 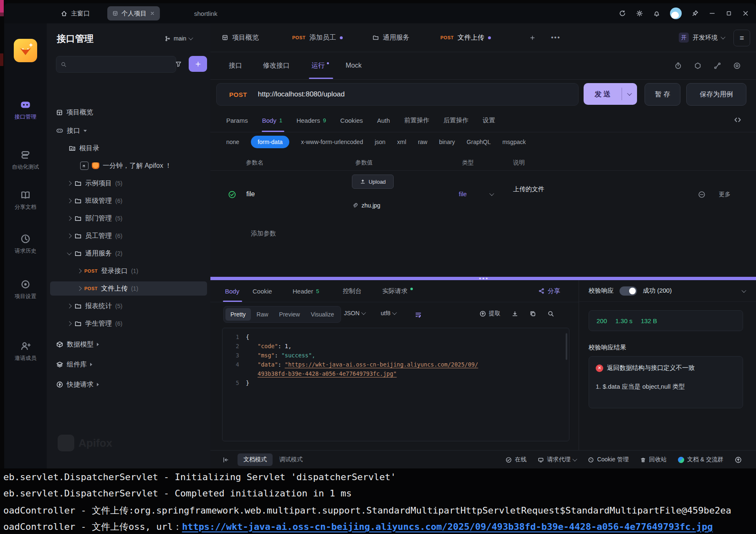 I want to click on attached-file: zhu.jpg, so click(x=366, y=205).